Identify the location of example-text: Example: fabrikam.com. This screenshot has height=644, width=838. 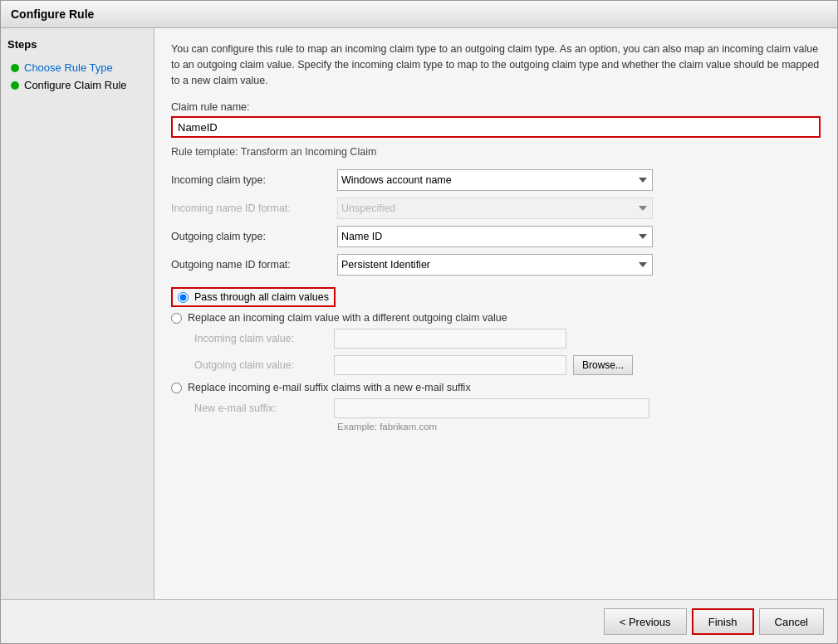
(579, 427).